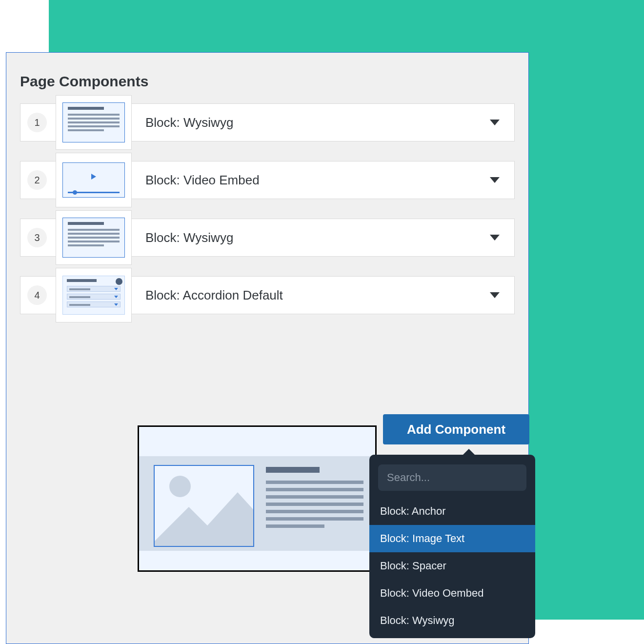 This screenshot has width=644, height=644. What do you see at coordinates (315, 500) in the screenshot?
I see `text-placeholder-icon` at bounding box center [315, 500].